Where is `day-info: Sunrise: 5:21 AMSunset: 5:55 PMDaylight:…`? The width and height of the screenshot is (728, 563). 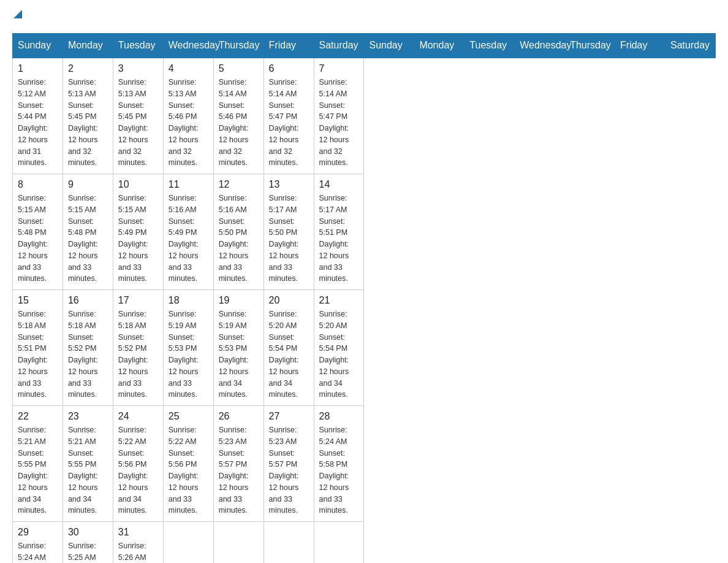
day-info: Sunrise: 5:21 AMSunset: 5:55 PMDaylight:… is located at coordinates (88, 470).